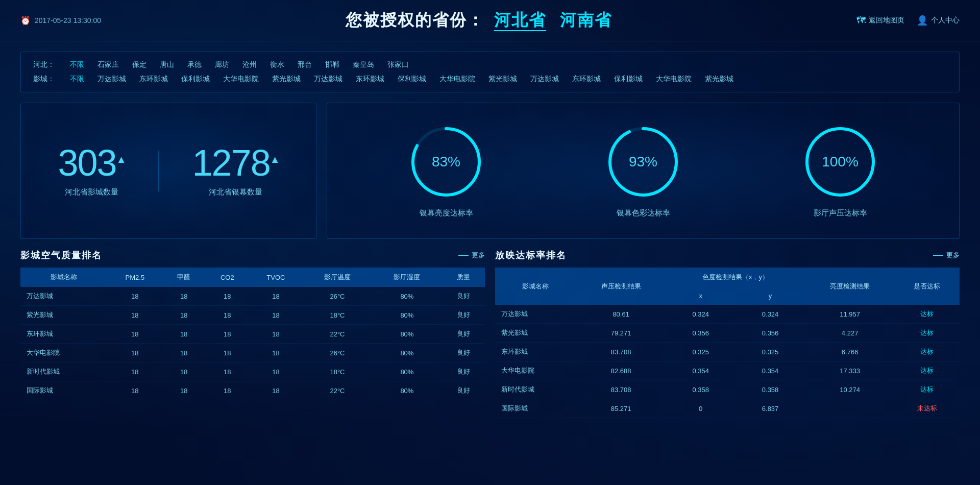  What do you see at coordinates (167, 65) in the screenshot?
I see `region-filter-item: 唐山` at bounding box center [167, 65].